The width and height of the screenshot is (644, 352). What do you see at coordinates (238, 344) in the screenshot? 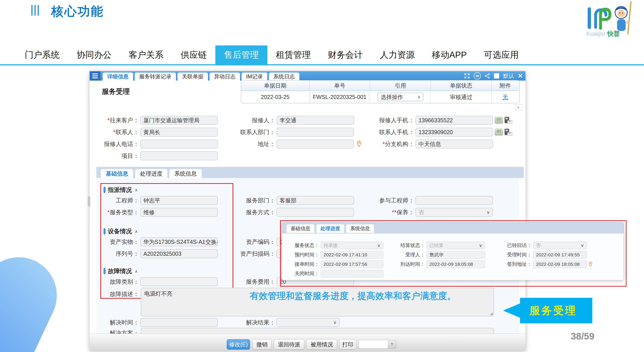
I see `modify-button: 修改(E)` at bounding box center [238, 344].